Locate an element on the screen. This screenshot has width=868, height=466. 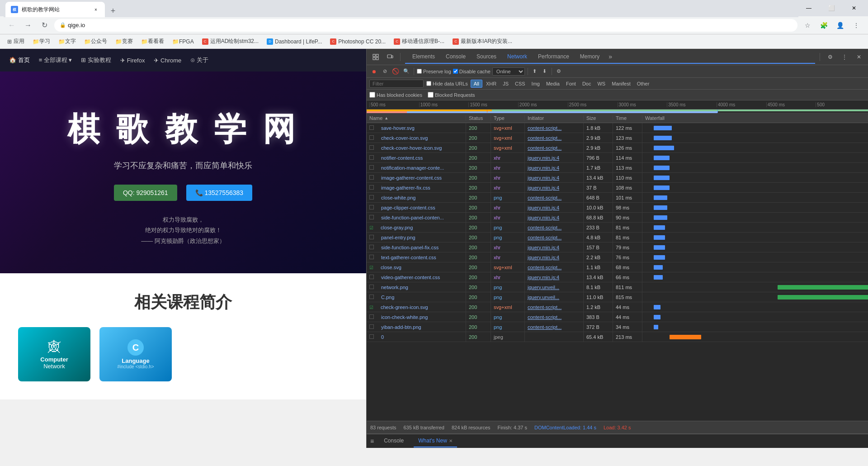
table-row: image-gatherer-content.css 200 xhr jquer… is located at coordinates (618, 178).